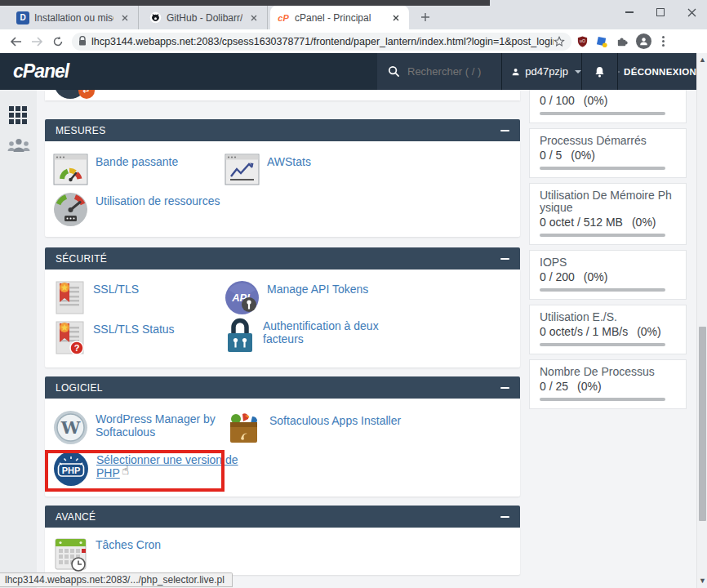 The height and width of the screenshot is (588, 707). What do you see at coordinates (245, 3) in the screenshot?
I see `window-top-edge` at bounding box center [245, 3].